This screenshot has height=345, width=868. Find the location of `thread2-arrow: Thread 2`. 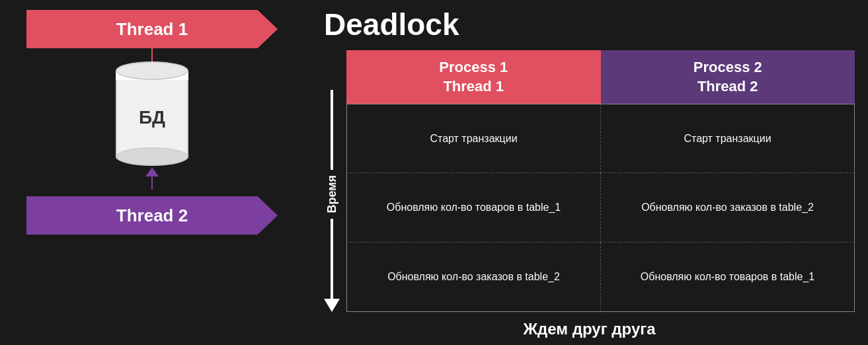

thread2-arrow: Thread 2 is located at coordinates (152, 215).